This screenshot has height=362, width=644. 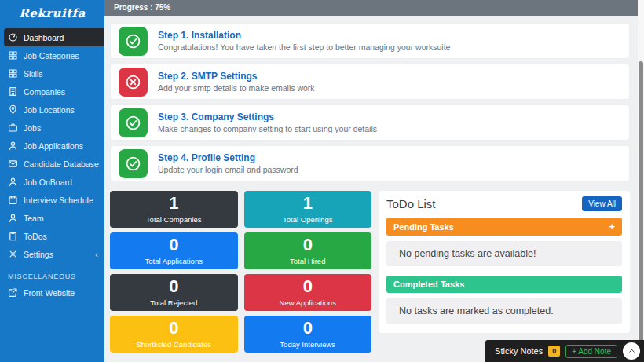 I want to click on step-text: Step 1. Installation Congratulations! Yo…, so click(x=304, y=41).